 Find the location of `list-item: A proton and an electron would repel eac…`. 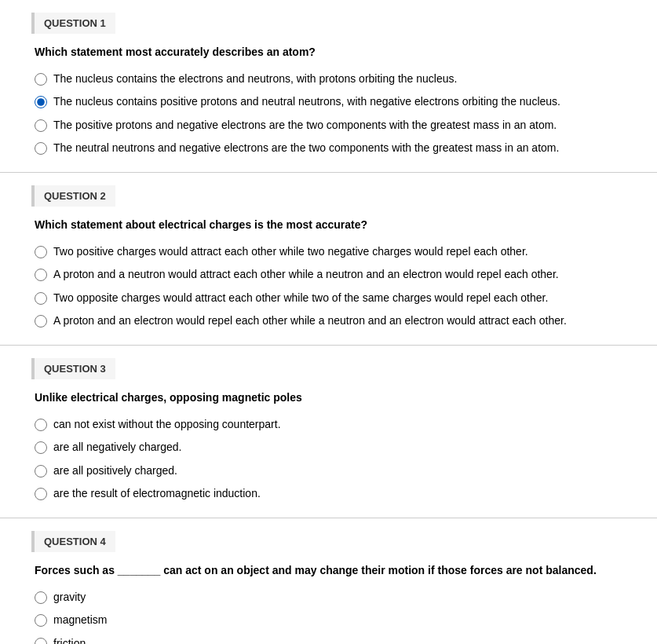

list-item: A proton and an electron would repel eac… is located at coordinates (330, 321).